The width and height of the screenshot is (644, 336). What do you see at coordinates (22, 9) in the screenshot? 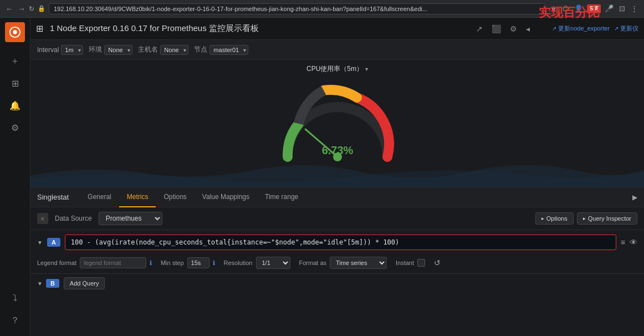
I see `forward-button: →` at bounding box center [22, 9].